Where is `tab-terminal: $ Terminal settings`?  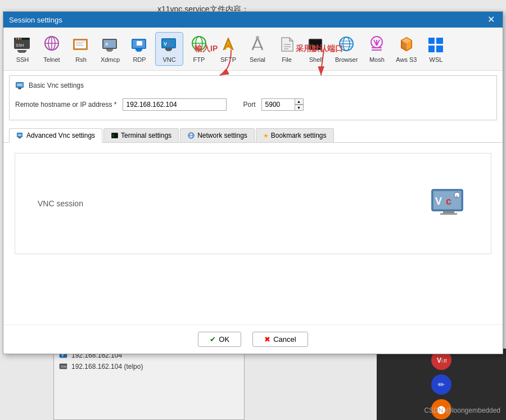 tab-terminal: $ Terminal settings is located at coordinates (141, 135).